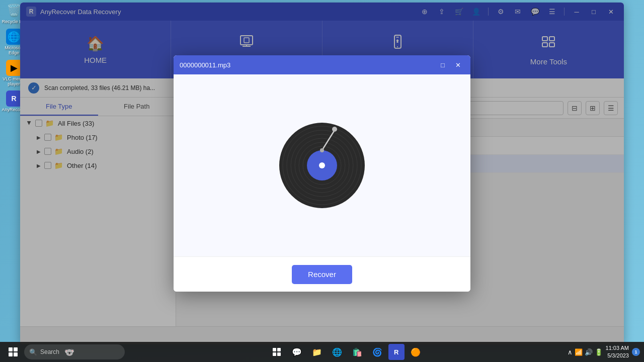 This screenshot has height=362, width=644. Describe the element at coordinates (599, 352) in the screenshot. I see `battery-icon: 🔋` at that location.